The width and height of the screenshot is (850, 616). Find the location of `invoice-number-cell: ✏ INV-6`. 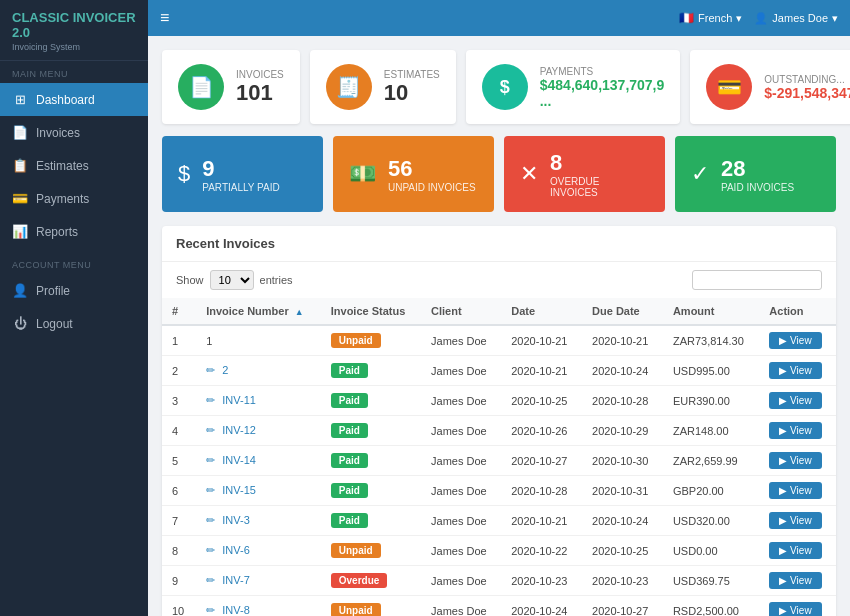

invoice-number-cell: ✏ INV-6 is located at coordinates (258, 551).